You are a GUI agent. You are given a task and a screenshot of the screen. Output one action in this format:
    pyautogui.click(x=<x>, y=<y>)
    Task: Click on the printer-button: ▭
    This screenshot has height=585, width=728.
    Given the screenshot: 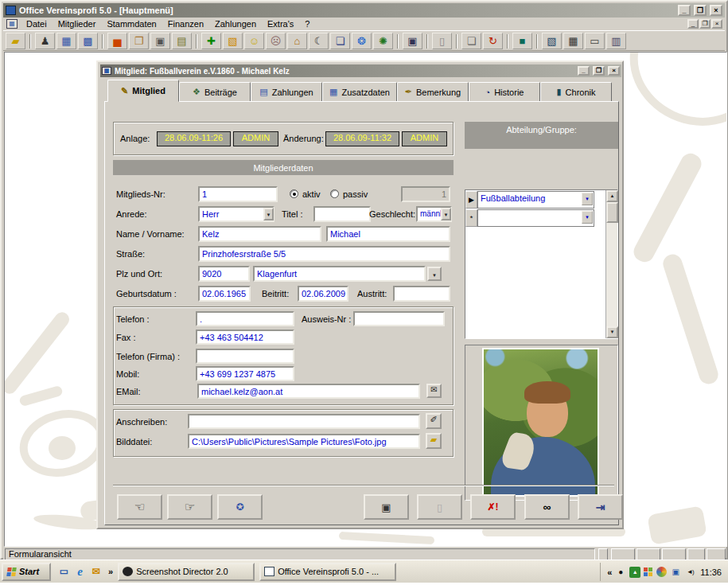 What is the action you would take?
    pyautogui.click(x=595, y=41)
    